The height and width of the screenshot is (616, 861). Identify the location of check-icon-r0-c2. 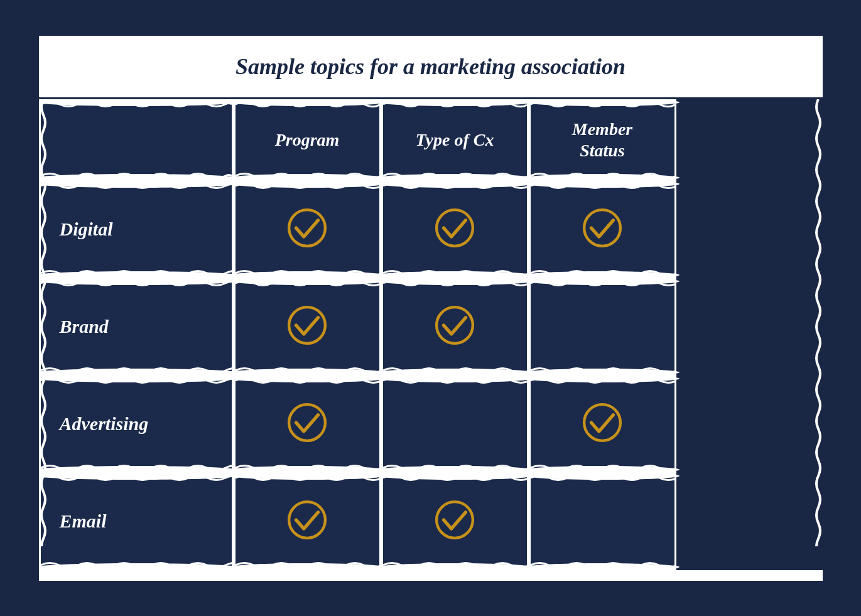
(455, 229).